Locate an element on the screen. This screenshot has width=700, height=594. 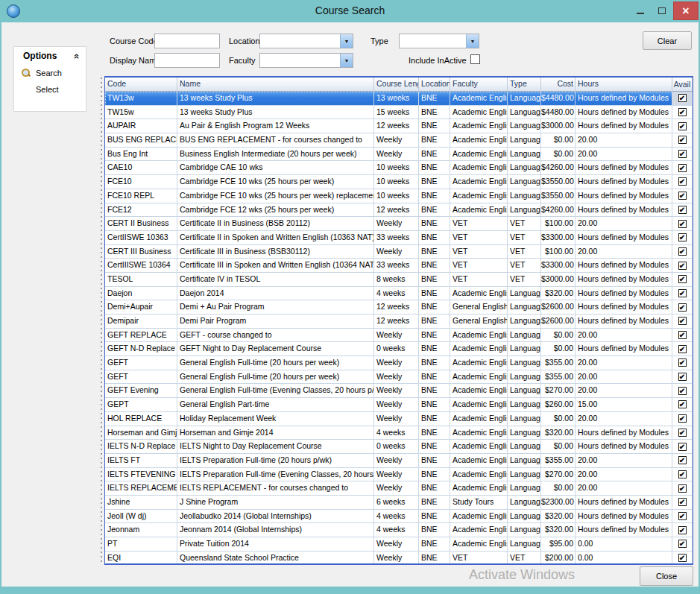
column-header-type: Type is located at coordinates (525, 85).